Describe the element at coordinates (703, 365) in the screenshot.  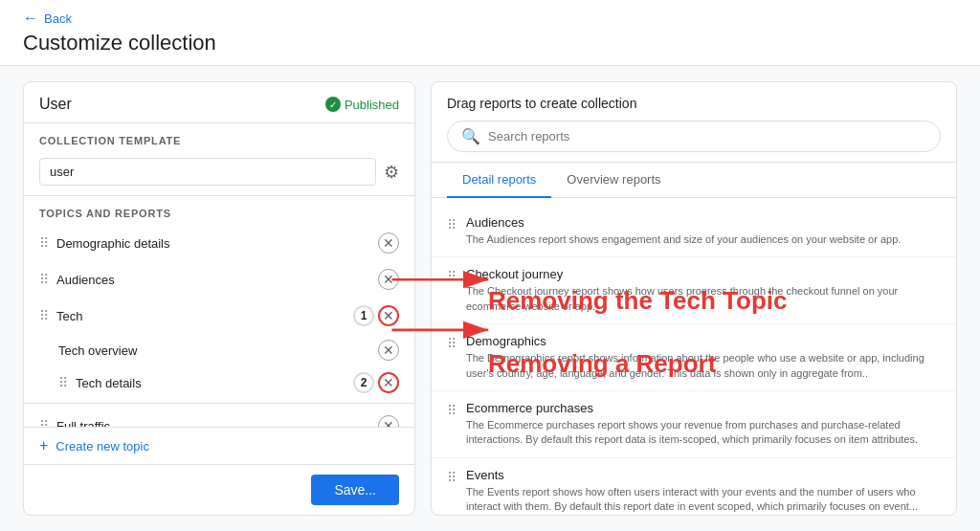
I see `report-description: The Demographics report shows informatio…` at that location.